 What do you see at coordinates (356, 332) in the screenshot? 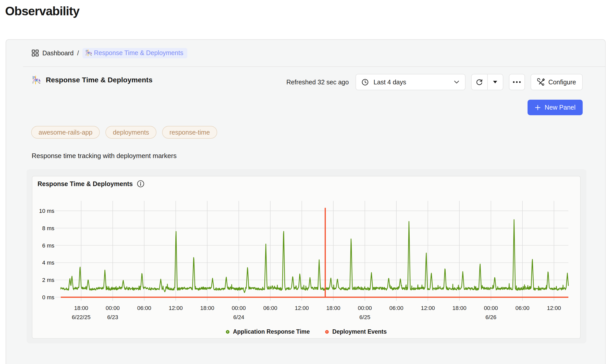
I see `legend-item-deployments: Deployment Events` at bounding box center [356, 332].